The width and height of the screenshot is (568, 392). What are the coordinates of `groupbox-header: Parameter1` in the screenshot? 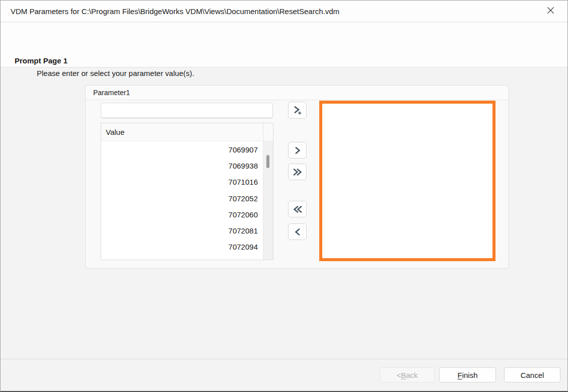 It's located at (297, 93).